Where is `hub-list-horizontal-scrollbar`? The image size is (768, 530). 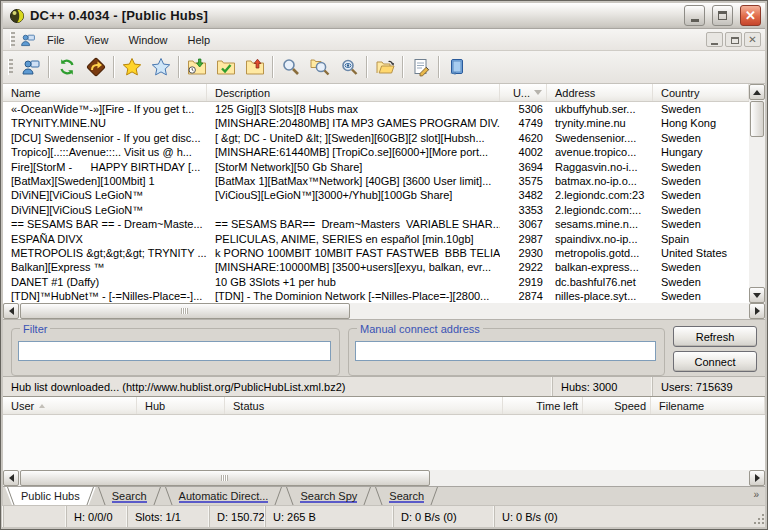 hub-list-horizontal-scrollbar is located at coordinates (384, 311).